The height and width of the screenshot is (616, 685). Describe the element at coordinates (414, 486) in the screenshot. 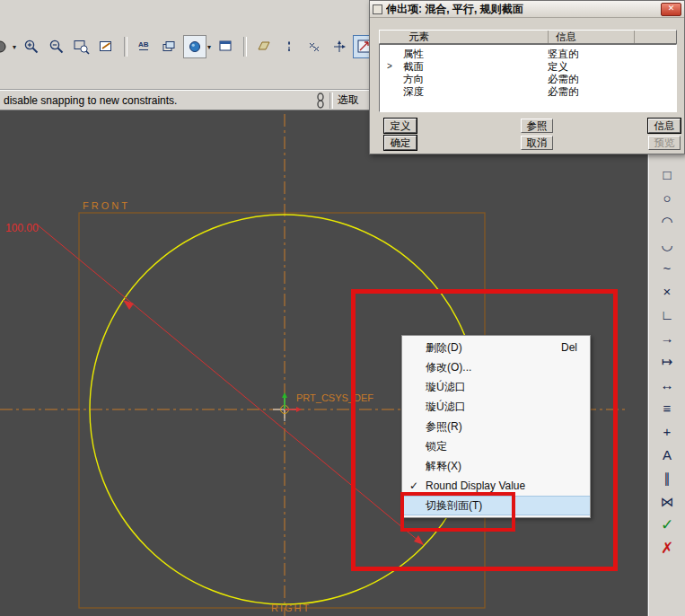

I see `checkmark-icon: ✓` at that location.